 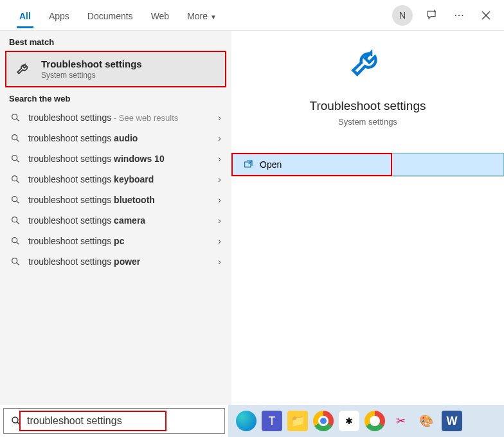 I want to click on web-result-text: troubleshoot settings windows 10, so click(x=121, y=159).